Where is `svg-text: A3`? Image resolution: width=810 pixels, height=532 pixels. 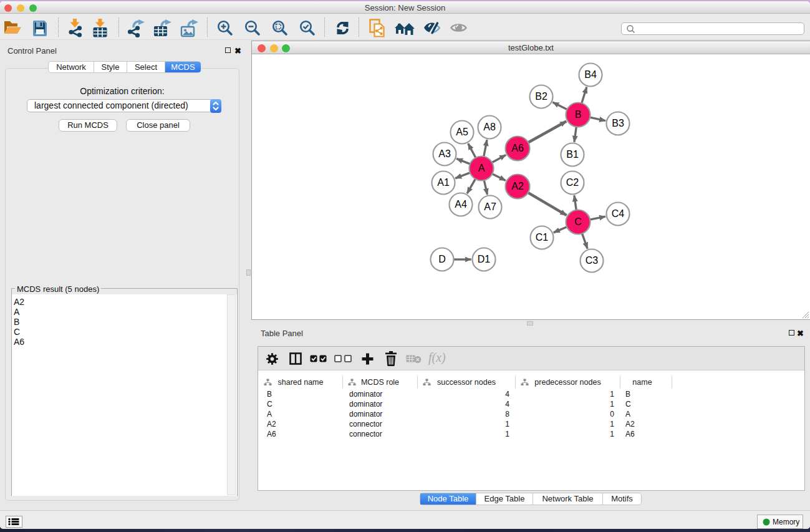 svg-text: A3 is located at coordinates (445, 153).